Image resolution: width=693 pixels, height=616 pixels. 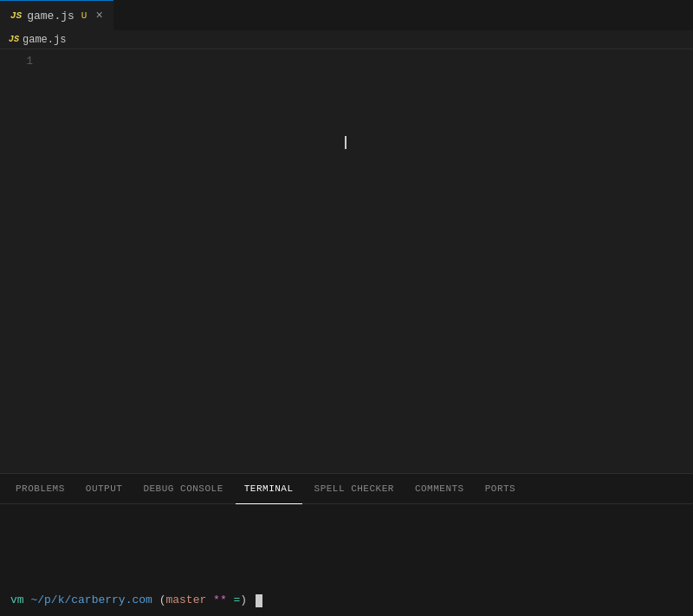 What do you see at coordinates (250, 600) in the screenshot?
I see `terminal-space2` at bounding box center [250, 600].